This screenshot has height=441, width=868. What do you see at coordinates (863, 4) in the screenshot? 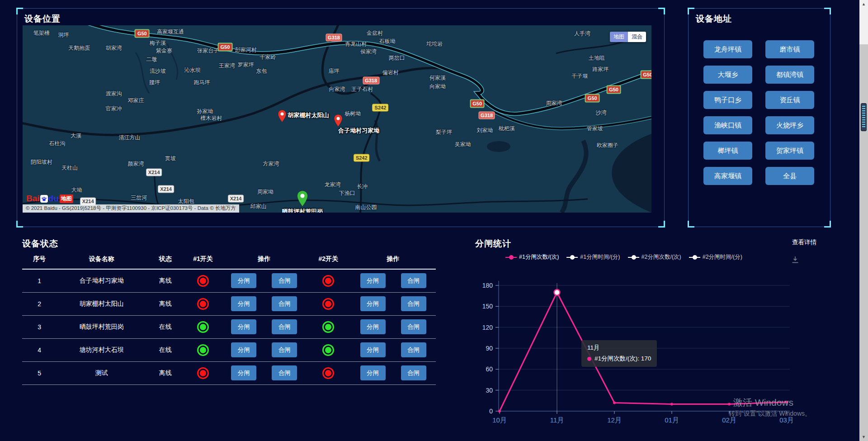
I see `scroll-up-icon: ▲` at bounding box center [863, 4].